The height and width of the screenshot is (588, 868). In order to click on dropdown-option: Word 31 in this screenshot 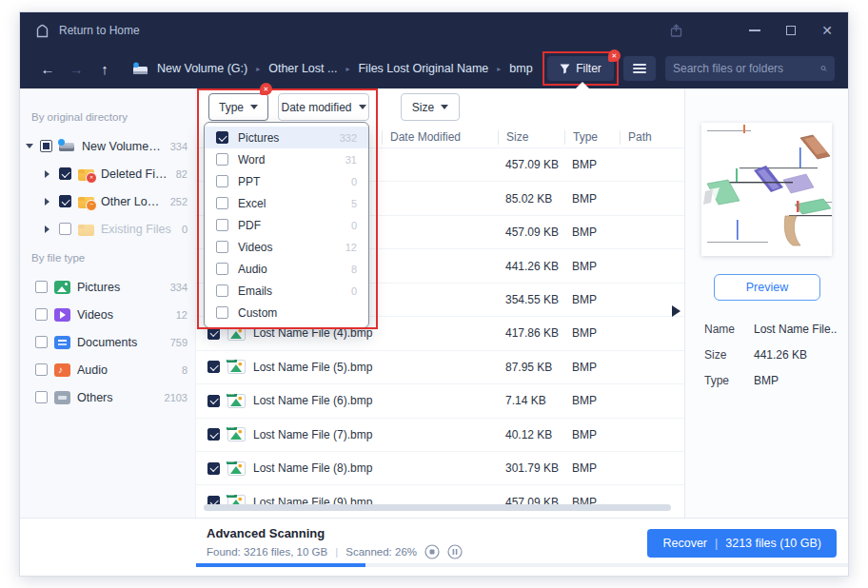, I will do `click(286, 160)`.